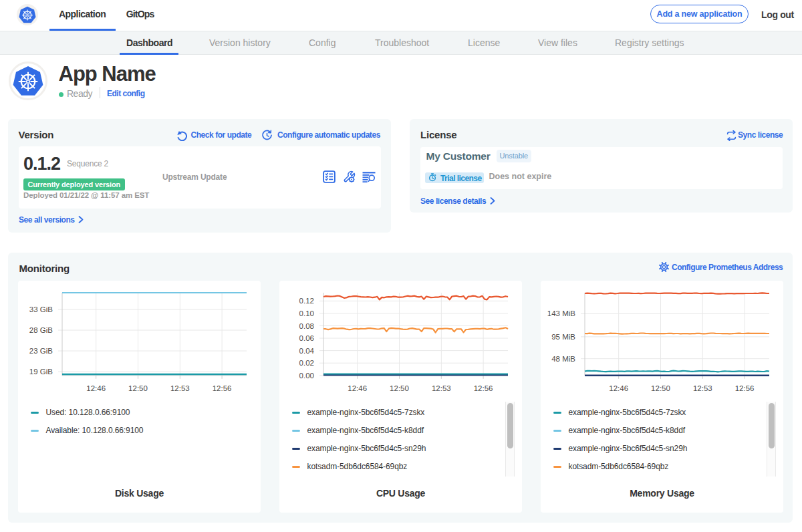 The image size is (802, 532). I want to click on svg-text: 143 MiB, so click(561, 313).